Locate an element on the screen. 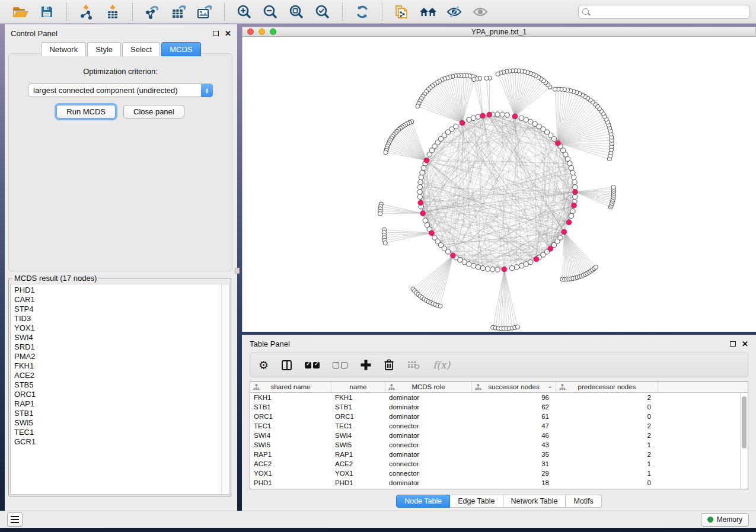 This screenshot has width=756, height=532. tab-node-table: Node Table is located at coordinates (423, 501).